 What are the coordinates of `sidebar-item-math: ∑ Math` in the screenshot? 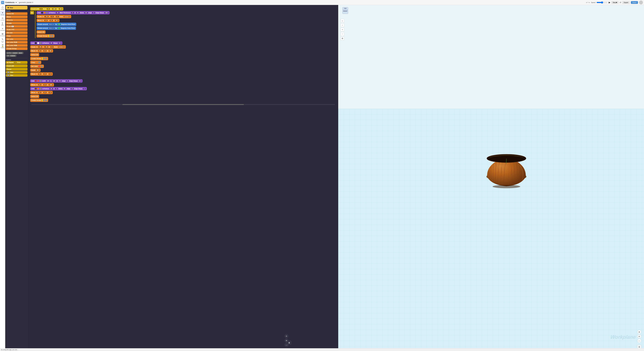 It's located at (2, 24).